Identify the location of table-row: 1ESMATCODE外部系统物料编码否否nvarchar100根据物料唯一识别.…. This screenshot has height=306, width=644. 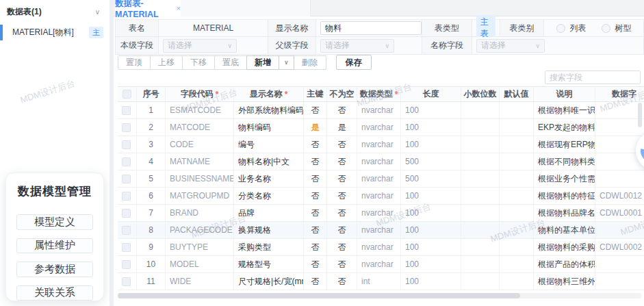
(381, 111).